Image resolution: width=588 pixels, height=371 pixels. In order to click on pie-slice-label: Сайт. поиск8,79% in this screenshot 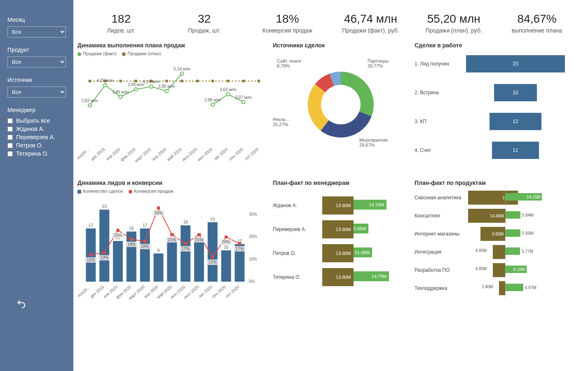, I will do `click(289, 63)`.